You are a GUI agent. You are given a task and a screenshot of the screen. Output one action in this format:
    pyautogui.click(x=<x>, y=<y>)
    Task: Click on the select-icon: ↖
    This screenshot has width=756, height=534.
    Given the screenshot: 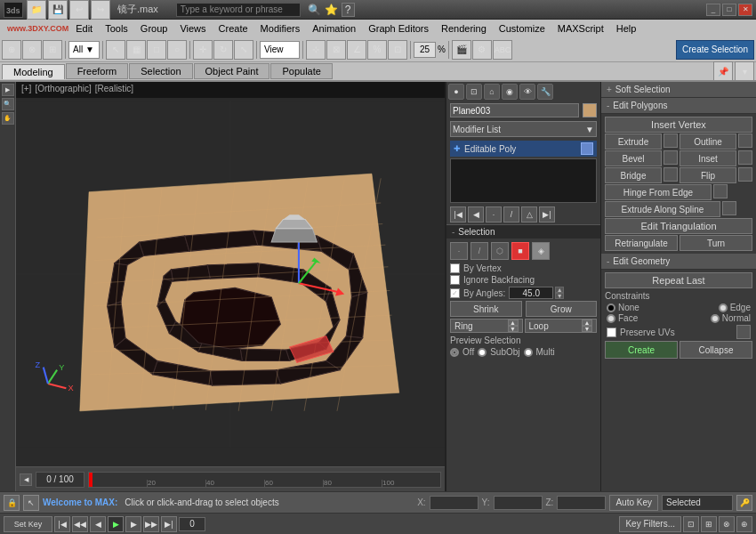 What is the action you would take?
    pyautogui.click(x=31, y=503)
    